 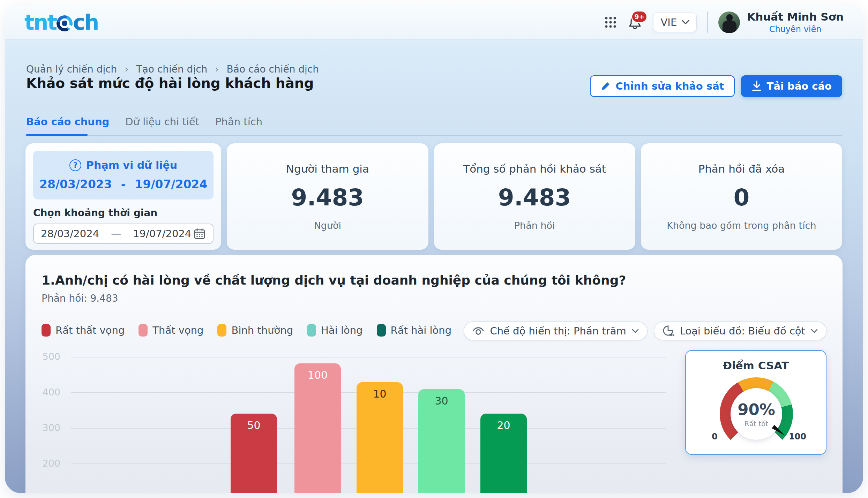 I want to click on bar-Rất thất vọng: 50, so click(x=254, y=453).